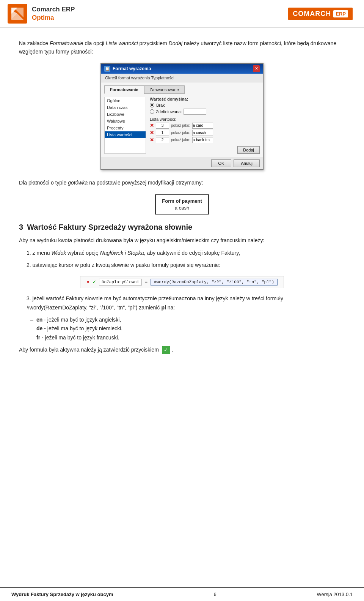  I want to click on ok-button: OK, so click(221, 163).